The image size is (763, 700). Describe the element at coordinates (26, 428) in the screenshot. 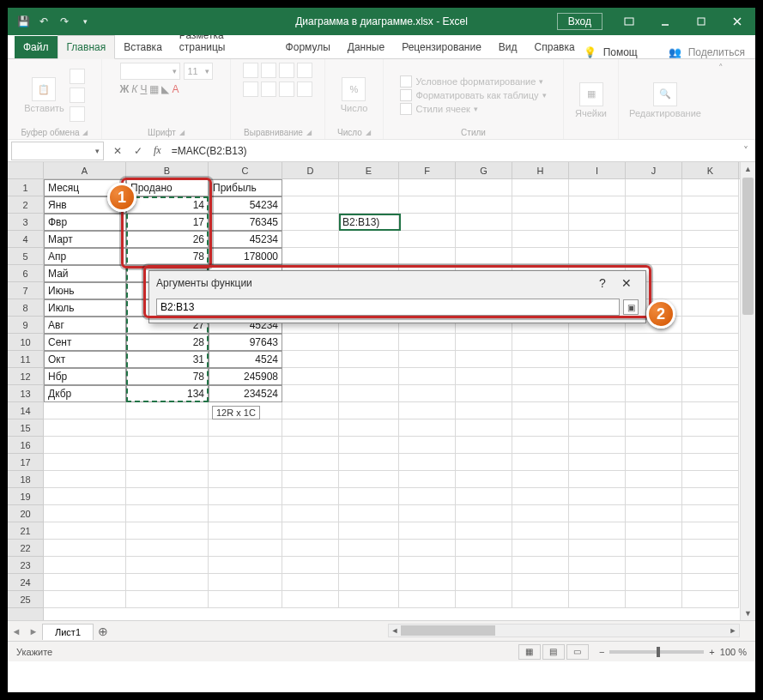

I see `row-header: 15` at that location.